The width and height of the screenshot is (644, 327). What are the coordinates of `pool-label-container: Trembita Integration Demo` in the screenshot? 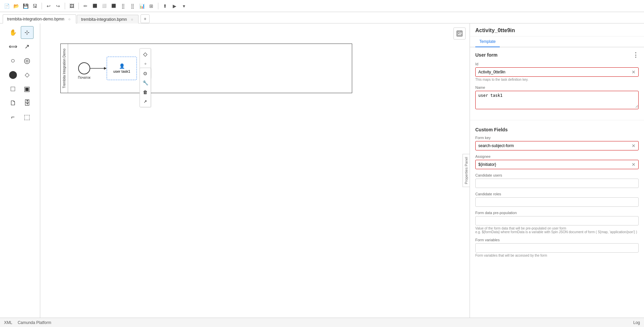 It's located at (64, 68).